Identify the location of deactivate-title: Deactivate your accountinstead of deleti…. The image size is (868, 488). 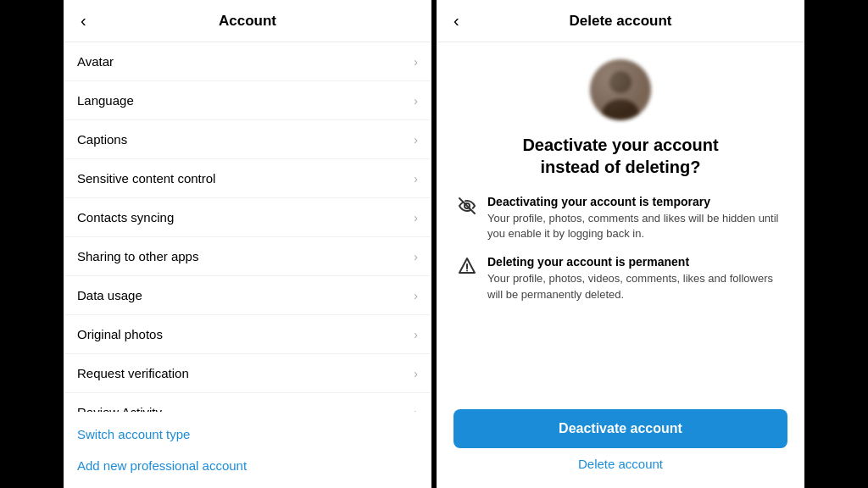
(620, 156).